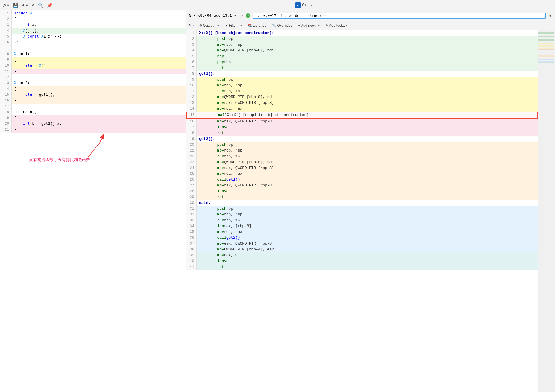 Image resolution: width=555 pixels, height=392 pixels. What do you see at coordinates (191, 74) in the screenshot?
I see `asm-line-number: 8` at bounding box center [191, 74].